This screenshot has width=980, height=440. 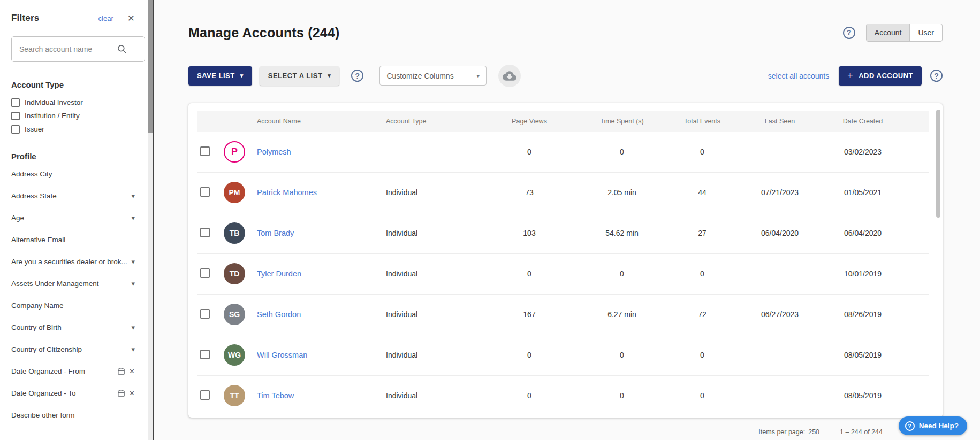 What do you see at coordinates (880, 76) in the screenshot?
I see `add-account-button: + ADD ACCOUNT` at bounding box center [880, 76].